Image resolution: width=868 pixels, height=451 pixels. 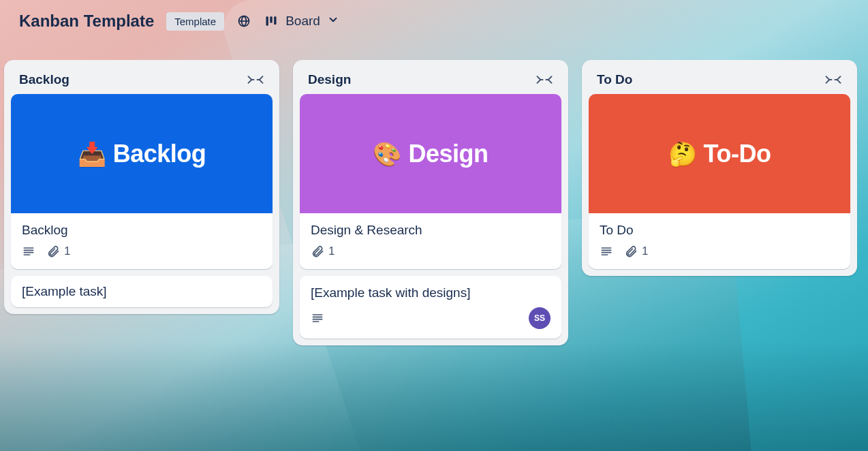 What do you see at coordinates (142, 292) in the screenshot?
I see `card: [Example task]` at bounding box center [142, 292].